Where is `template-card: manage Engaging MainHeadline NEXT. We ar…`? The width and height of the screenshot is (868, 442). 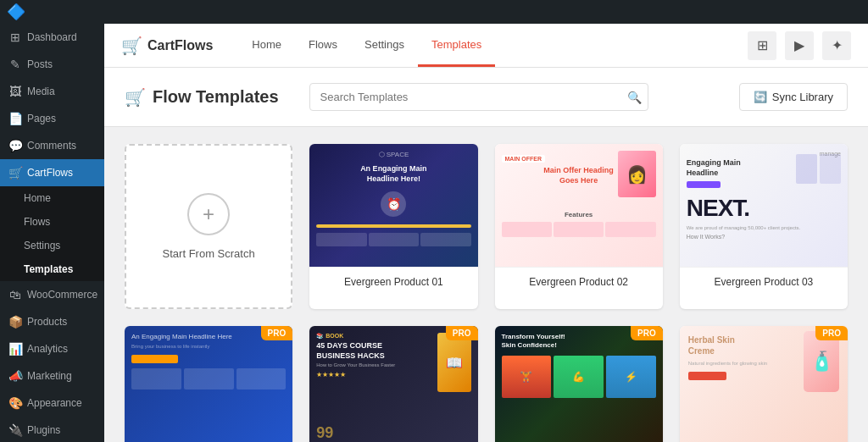
template-card: manage Engaging MainHeadline NEXT. We ar… is located at coordinates (764, 227).